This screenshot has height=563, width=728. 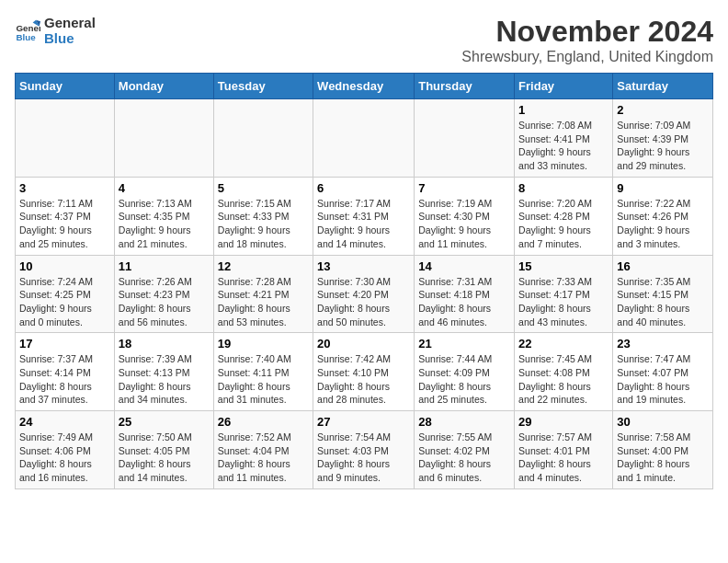 I want to click on day-number: 27, so click(x=364, y=421).